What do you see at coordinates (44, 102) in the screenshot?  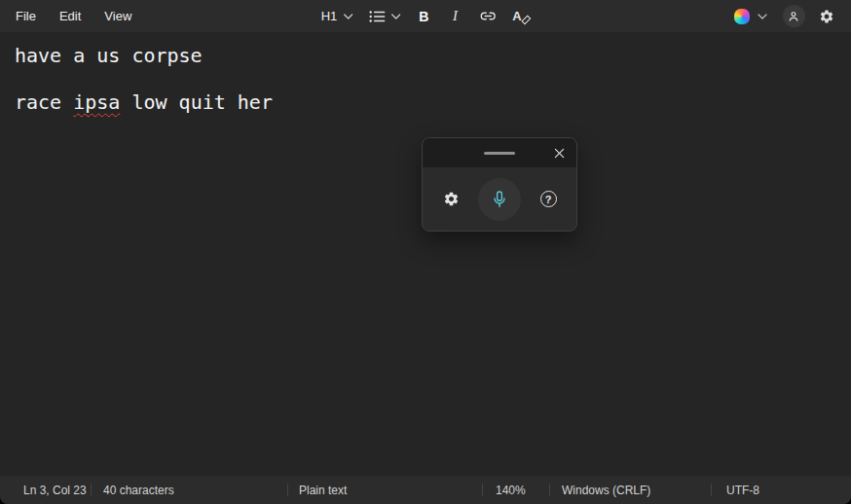 I see `text-segment: race` at bounding box center [44, 102].